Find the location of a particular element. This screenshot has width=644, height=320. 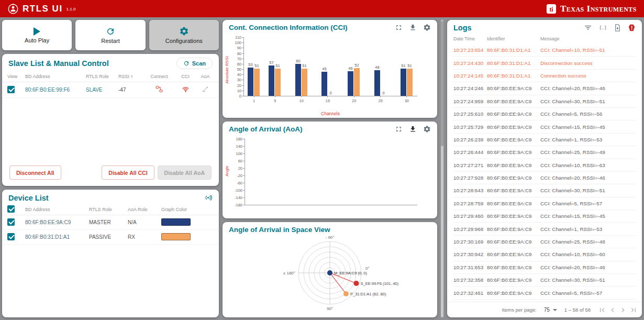

scan-button: Scan is located at coordinates (195, 63).